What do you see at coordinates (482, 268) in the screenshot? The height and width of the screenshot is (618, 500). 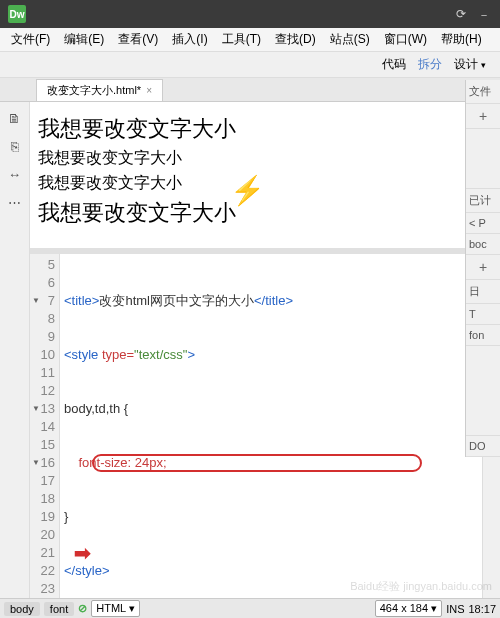 I see `right-panels: 文件 + 已计 < P boc + 日 T fon DO` at bounding box center [482, 268].